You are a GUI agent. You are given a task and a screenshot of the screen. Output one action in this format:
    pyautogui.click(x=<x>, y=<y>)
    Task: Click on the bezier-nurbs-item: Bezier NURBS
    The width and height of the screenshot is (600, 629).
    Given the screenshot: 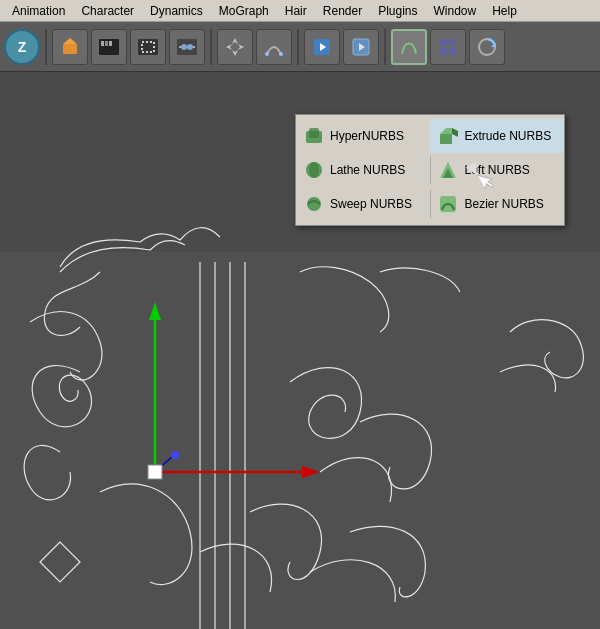 What is the action you would take?
    pyautogui.click(x=497, y=204)
    